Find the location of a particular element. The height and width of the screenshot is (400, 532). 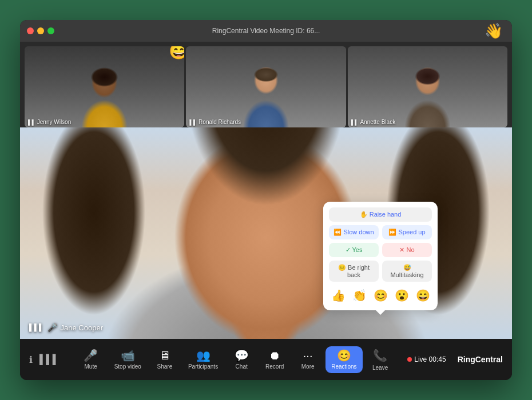

thumbnail-label-3: ▌▌ Annette Black is located at coordinates (373, 122).